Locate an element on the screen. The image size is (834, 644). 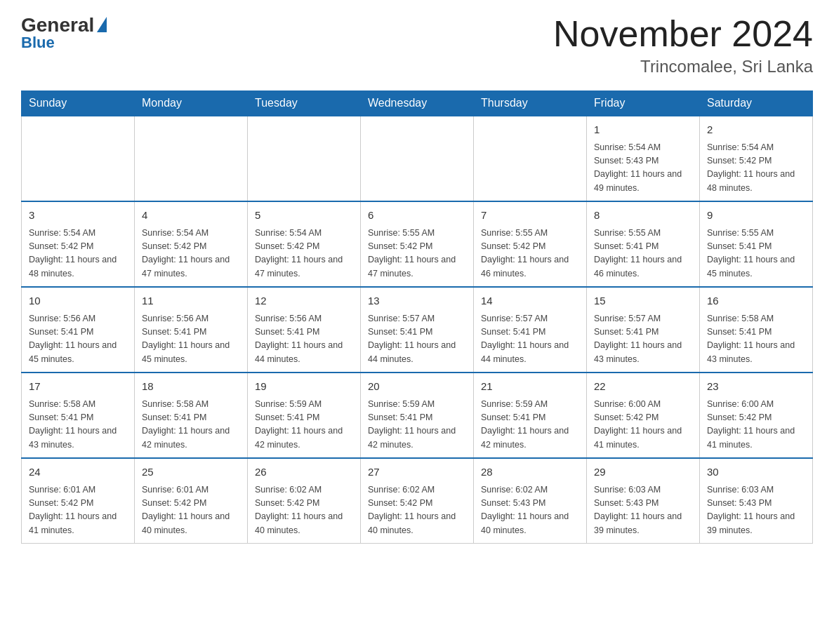
day-number: 21 is located at coordinates (530, 387).